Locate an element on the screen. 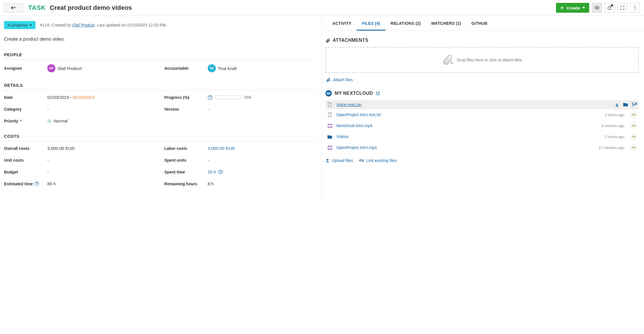  fullscreen-button is located at coordinates (622, 8).